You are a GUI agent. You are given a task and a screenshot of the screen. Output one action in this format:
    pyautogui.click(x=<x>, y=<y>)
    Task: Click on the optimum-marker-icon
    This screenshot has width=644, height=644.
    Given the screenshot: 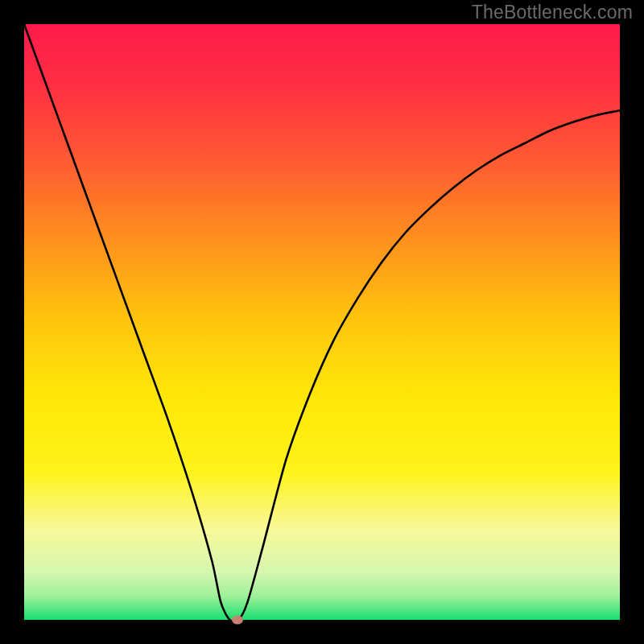 What is the action you would take?
    pyautogui.click(x=237, y=620)
    